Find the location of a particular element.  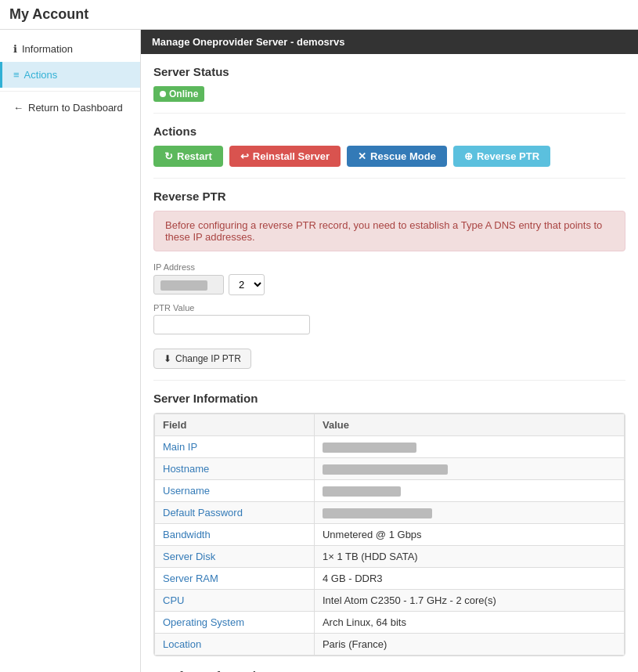

value-cell: Intel Atom C2350 - 1.7 GHz - 2 core(s) is located at coordinates (469, 601).